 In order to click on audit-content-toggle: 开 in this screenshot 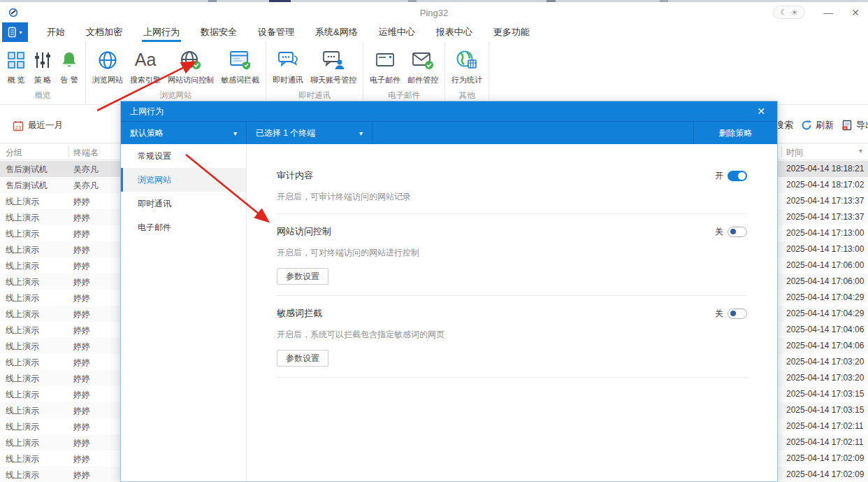, I will do `click(731, 176)`.